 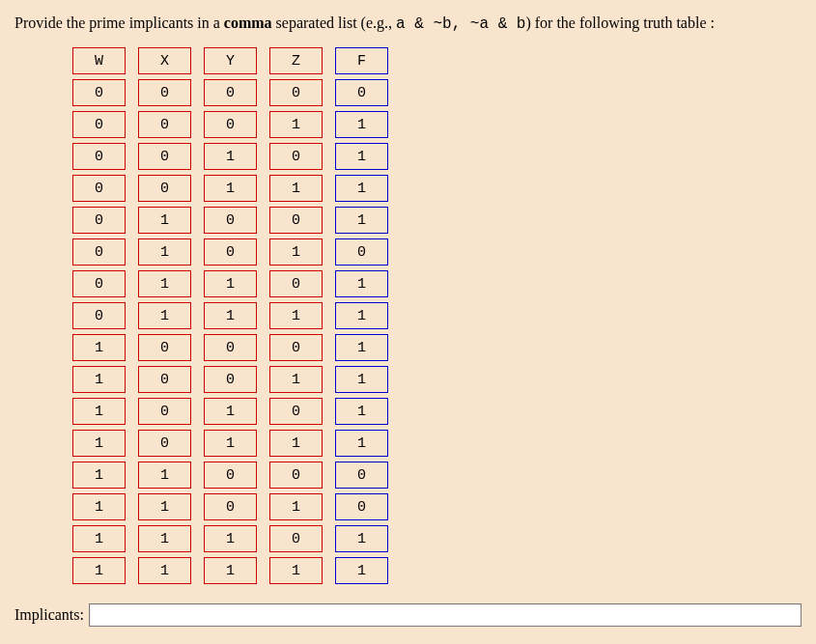 What do you see at coordinates (361, 61) in the screenshot?
I see `table-header-cell: F` at bounding box center [361, 61].